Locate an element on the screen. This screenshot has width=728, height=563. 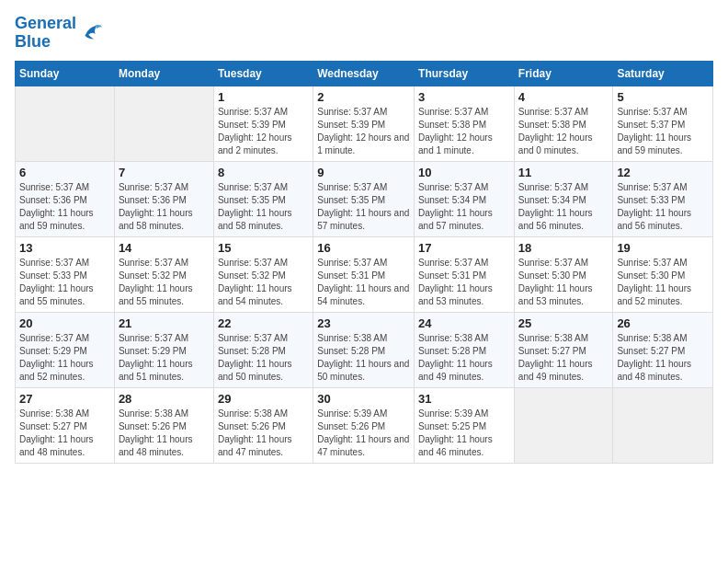
calendar-cell: 9Sunrise: 5:37 AM Sunset: 5:35 PM Daylig… is located at coordinates (364, 199).